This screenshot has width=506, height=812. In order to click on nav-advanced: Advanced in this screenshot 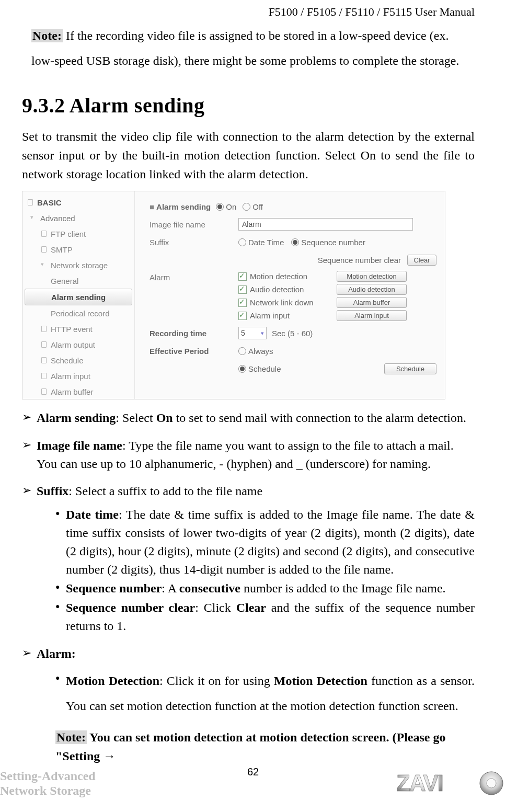, I will do `click(78, 218)`.